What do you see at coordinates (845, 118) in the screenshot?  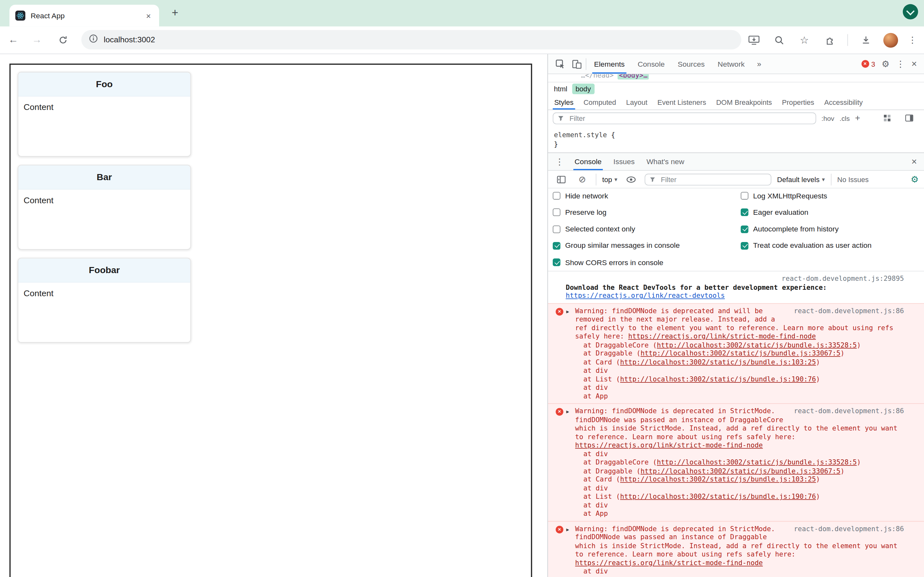 I see `class-toggle: .cls` at bounding box center [845, 118].